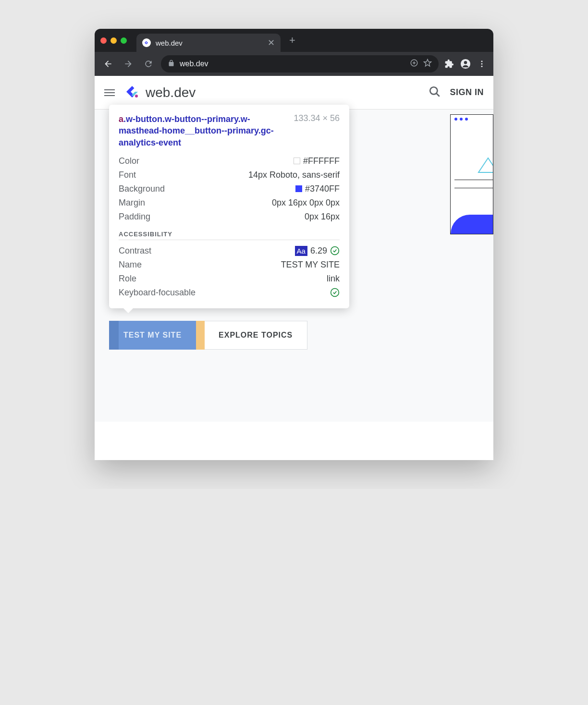 The image size is (588, 705). What do you see at coordinates (300, 64) in the screenshot?
I see `address-bar: web.dev` at bounding box center [300, 64].